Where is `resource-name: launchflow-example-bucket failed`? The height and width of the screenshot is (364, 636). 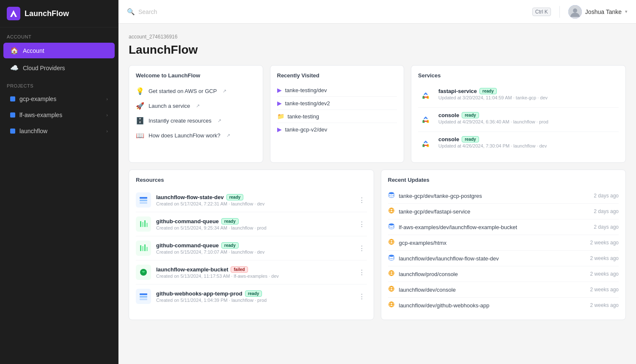 resource-name: launchflow-example-bucket failed is located at coordinates (254, 270).